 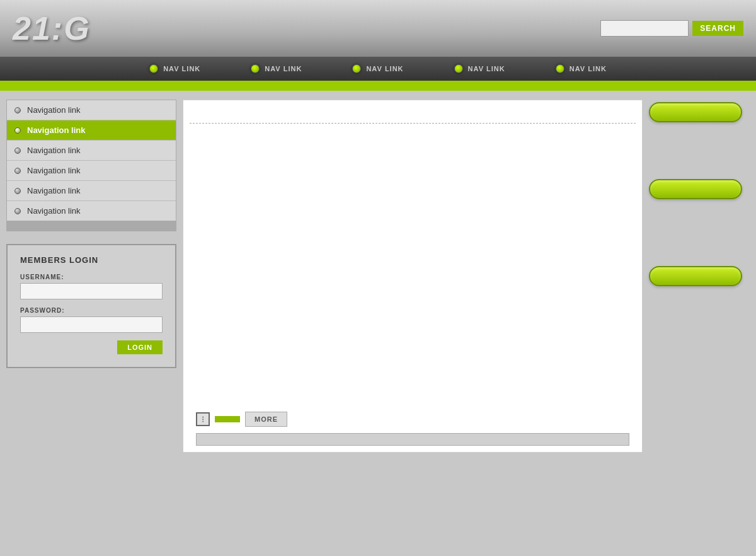 I want to click on password-input, so click(x=91, y=325).